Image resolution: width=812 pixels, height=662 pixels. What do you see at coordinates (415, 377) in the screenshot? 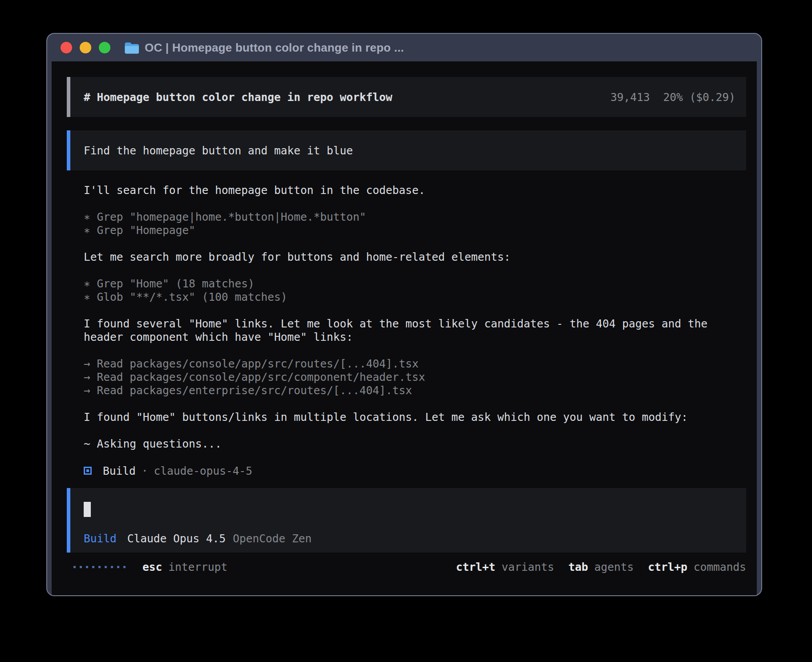
I see `transcript-line: → Read packages/console/app/src/componen…` at bounding box center [415, 377].